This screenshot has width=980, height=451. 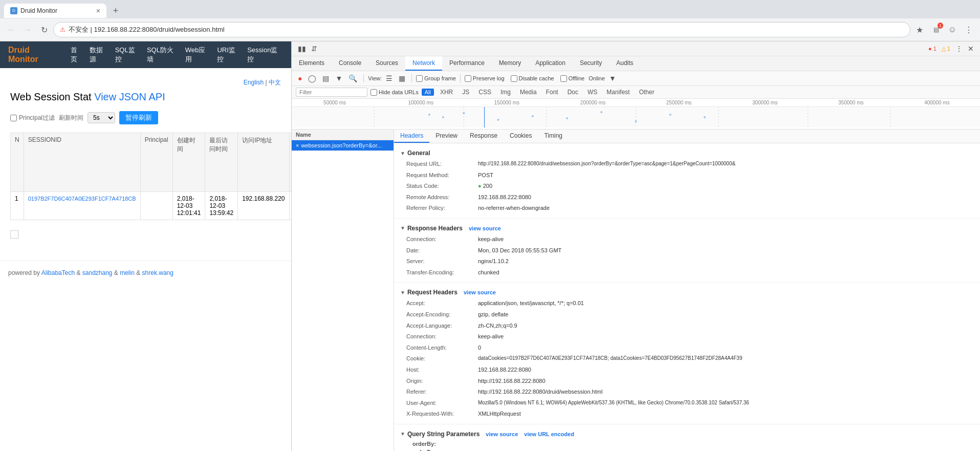 What do you see at coordinates (82, 199) in the screenshot?
I see `session-id-link: 0197B2F7D6C407A0E293F1CF7A4718CB` at bounding box center [82, 199].